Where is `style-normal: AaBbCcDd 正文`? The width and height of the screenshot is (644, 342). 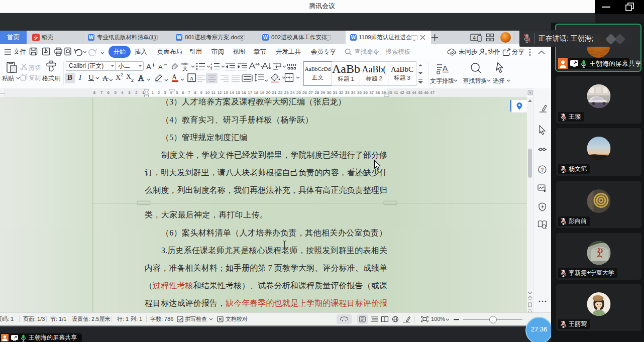 style-normal: AaBbCcDd 正文 is located at coordinates (317, 73).